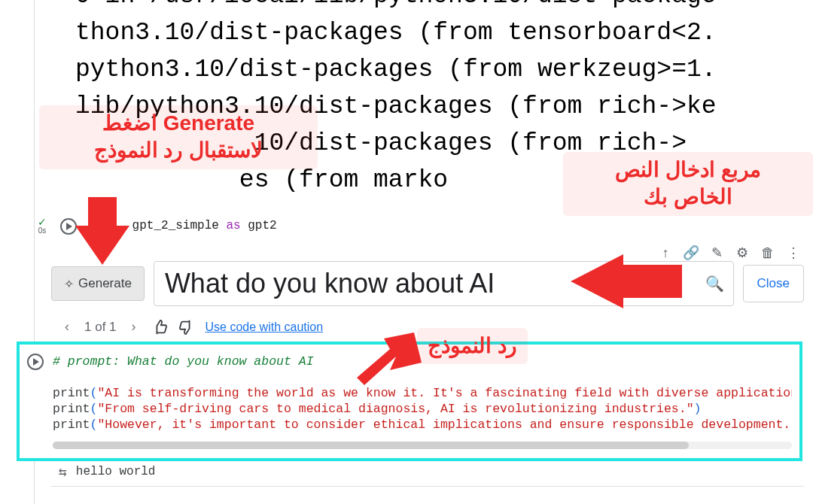 This screenshot has width=813, height=504. Describe the element at coordinates (160, 327) in the screenshot. I see `thumbs-up-icon` at that location.